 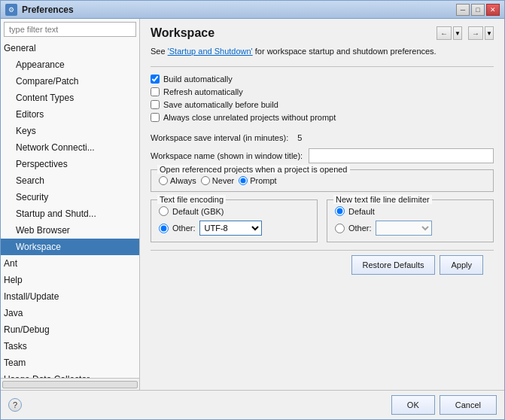 I want to click on description-text: See 'Startup and Shutdown' for workspace…, so click(x=322, y=51).